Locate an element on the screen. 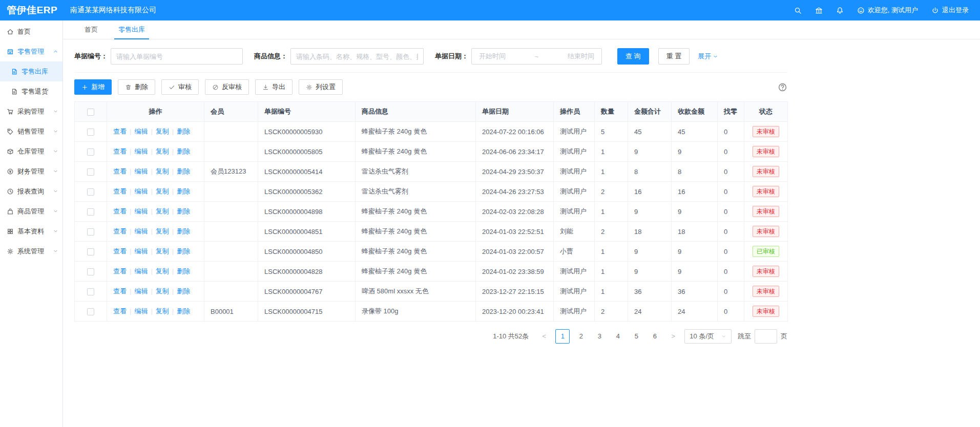 The height and width of the screenshot is (427, 980). sidebar-item-finance: 财务管理 is located at coordinates (31, 171).